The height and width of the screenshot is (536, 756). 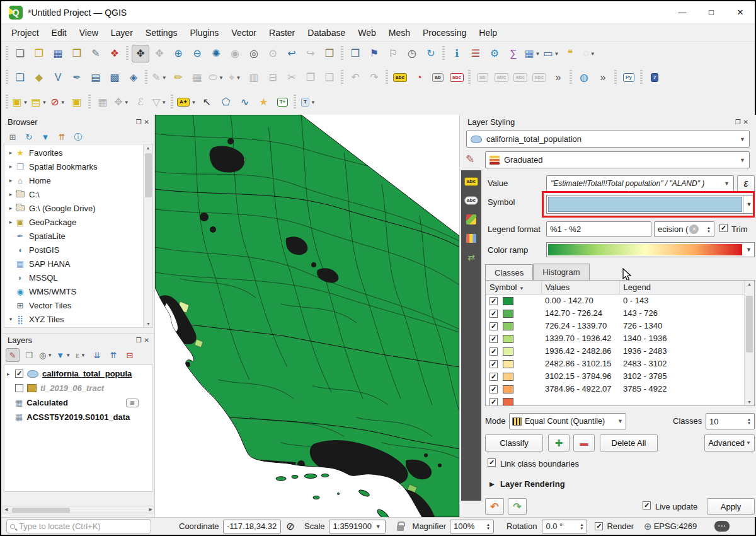 I want to click on identify-features-button: ℹ, so click(x=457, y=54).